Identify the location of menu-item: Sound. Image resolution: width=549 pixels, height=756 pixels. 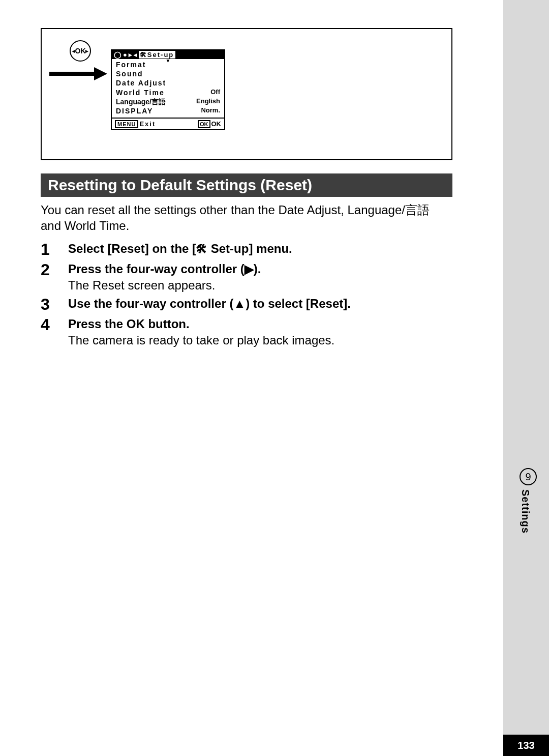
(168, 74).